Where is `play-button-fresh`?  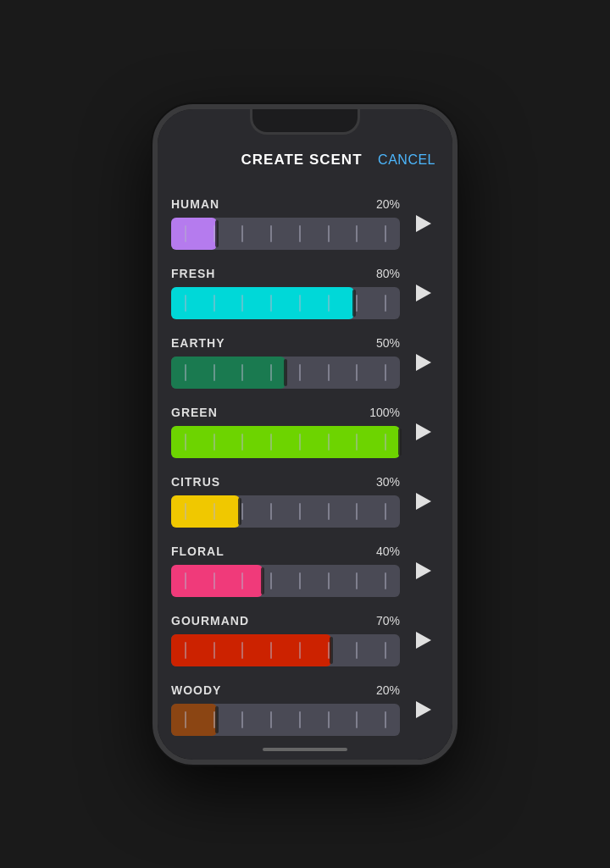
play-button-fresh is located at coordinates (424, 293).